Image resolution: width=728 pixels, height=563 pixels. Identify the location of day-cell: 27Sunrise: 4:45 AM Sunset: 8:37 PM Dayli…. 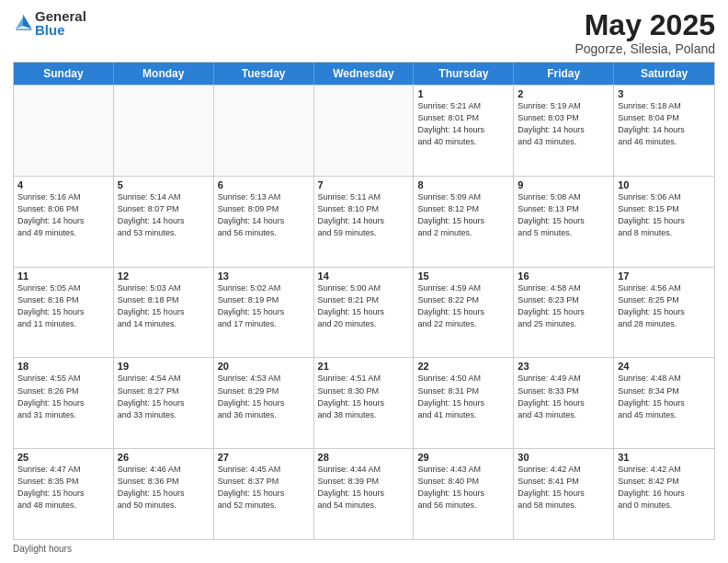
(265, 494).